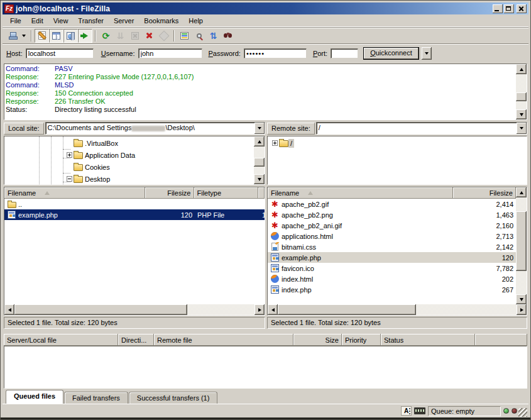  I want to click on tree-item-application-data: Application Data, so click(129, 155).